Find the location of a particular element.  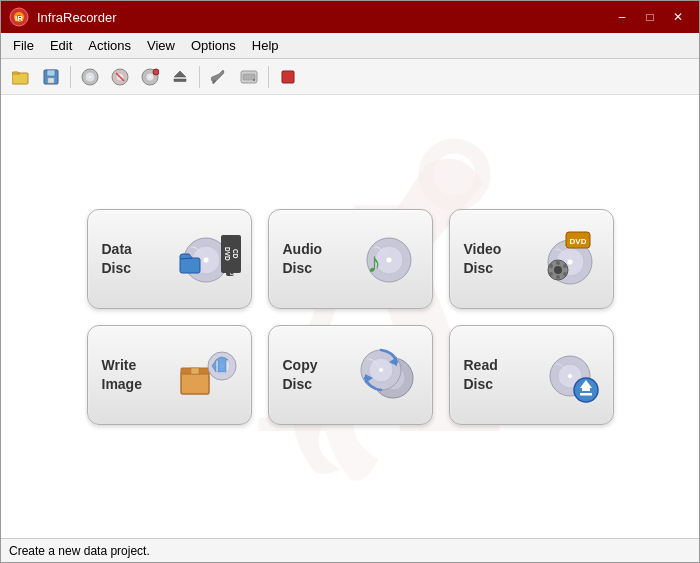

erase-btn is located at coordinates (120, 77).